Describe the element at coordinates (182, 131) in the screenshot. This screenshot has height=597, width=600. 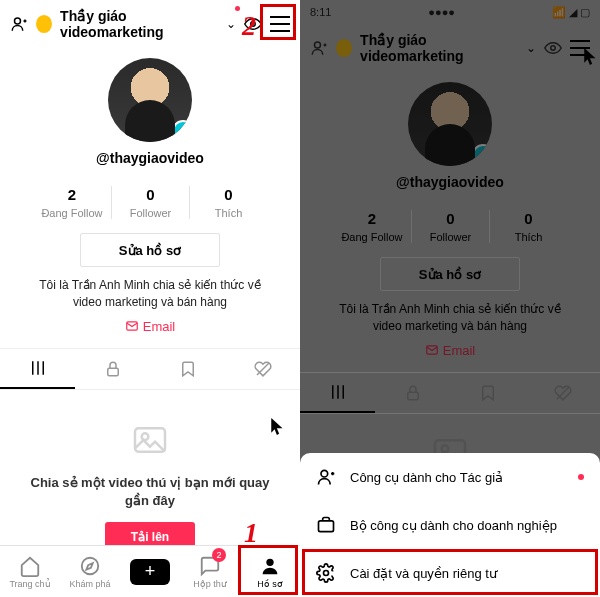
I see `avatar-add-icon: +` at that location.